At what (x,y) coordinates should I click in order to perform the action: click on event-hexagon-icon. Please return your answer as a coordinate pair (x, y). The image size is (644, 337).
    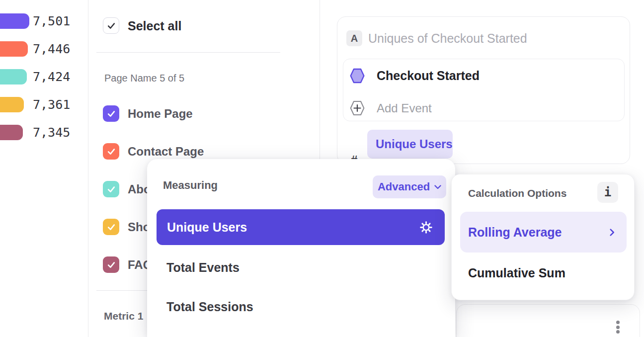
    Looking at the image, I should click on (357, 76).